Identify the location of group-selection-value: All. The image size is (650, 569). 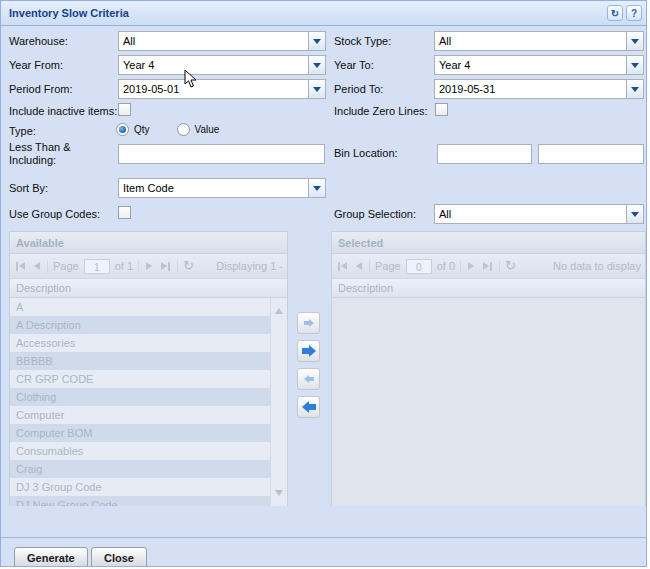
(530, 214).